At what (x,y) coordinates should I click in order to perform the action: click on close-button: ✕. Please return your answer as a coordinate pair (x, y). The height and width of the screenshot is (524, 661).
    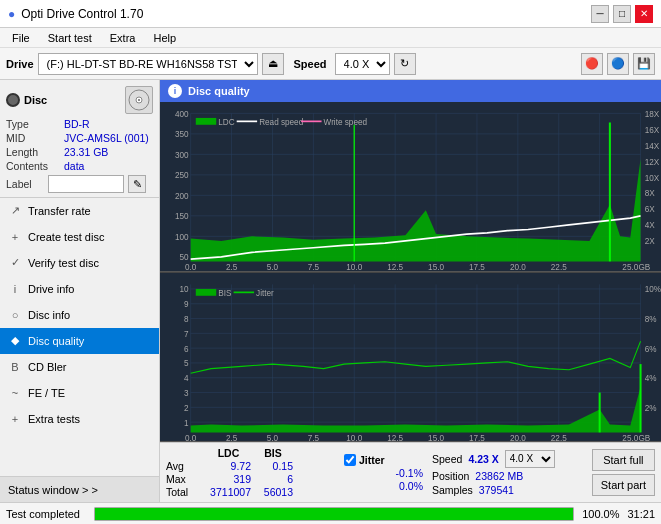
    Looking at the image, I should click on (644, 14).